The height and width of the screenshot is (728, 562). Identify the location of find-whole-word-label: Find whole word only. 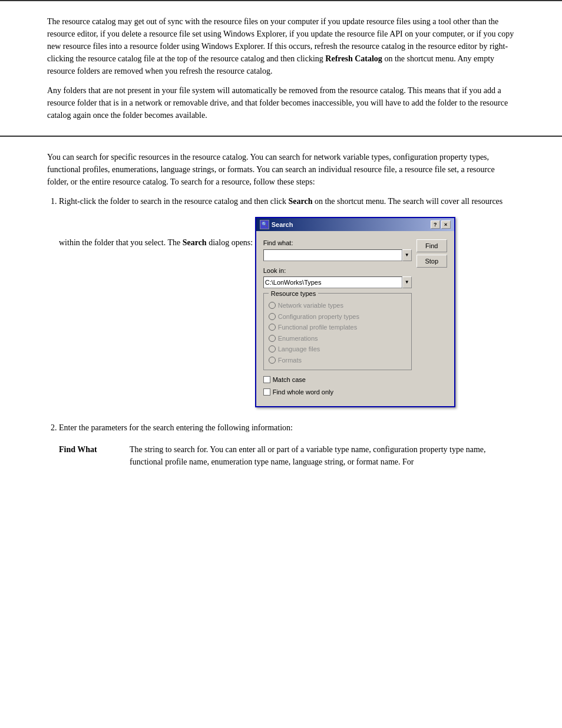
(303, 393).